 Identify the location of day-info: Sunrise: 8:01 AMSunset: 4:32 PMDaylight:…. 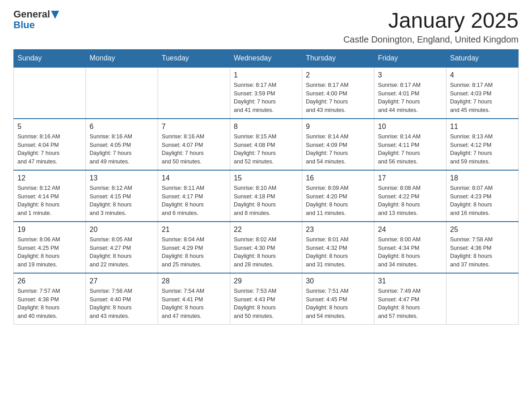
(338, 253).